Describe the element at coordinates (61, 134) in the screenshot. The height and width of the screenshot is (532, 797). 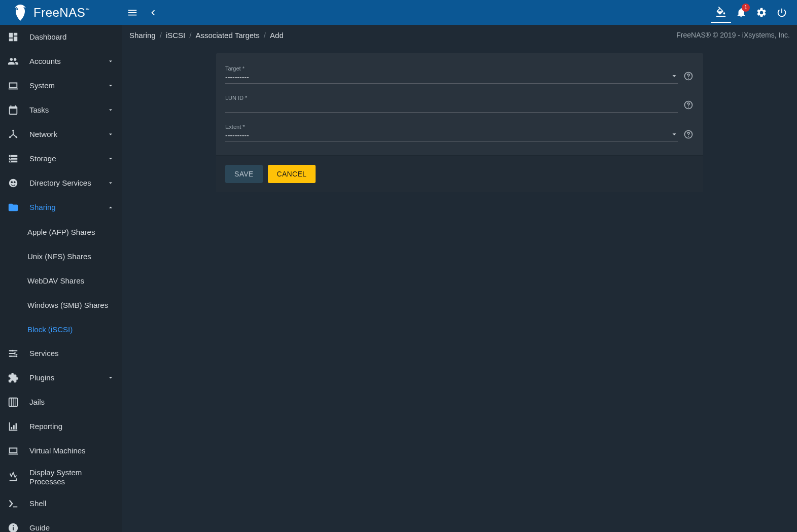
I see `sidebar-item-network: Network` at that location.